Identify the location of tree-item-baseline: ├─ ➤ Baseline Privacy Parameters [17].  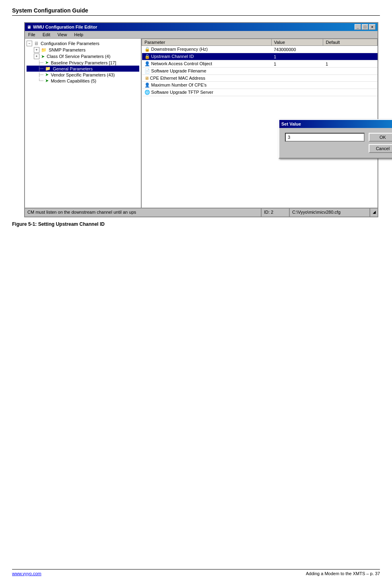
(83, 63).